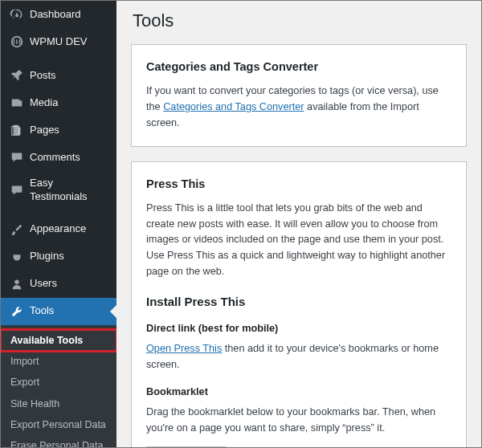  What do you see at coordinates (59, 361) in the screenshot?
I see `submenu-import: Import` at bounding box center [59, 361].